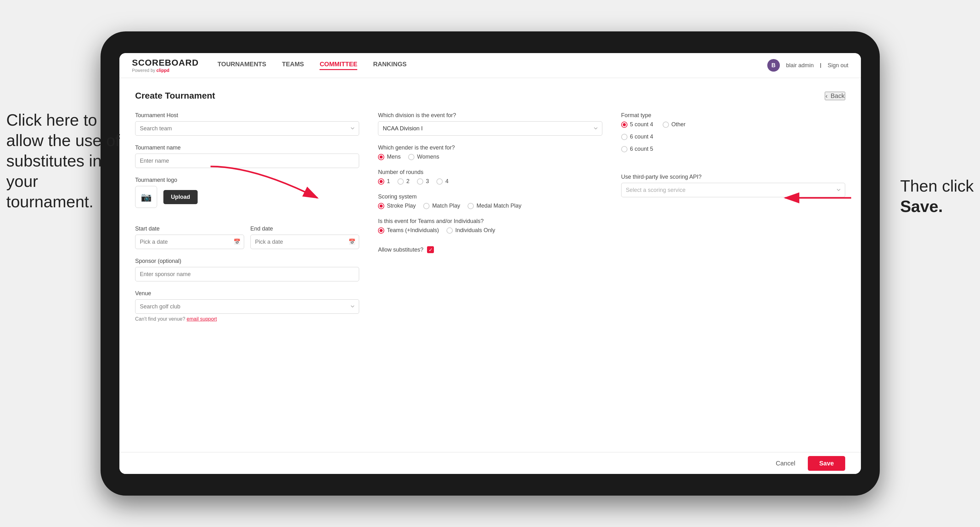 The height and width of the screenshot is (527, 980). What do you see at coordinates (390, 65) in the screenshot?
I see `nav-link-rankings: RANKINGS` at bounding box center [390, 65].